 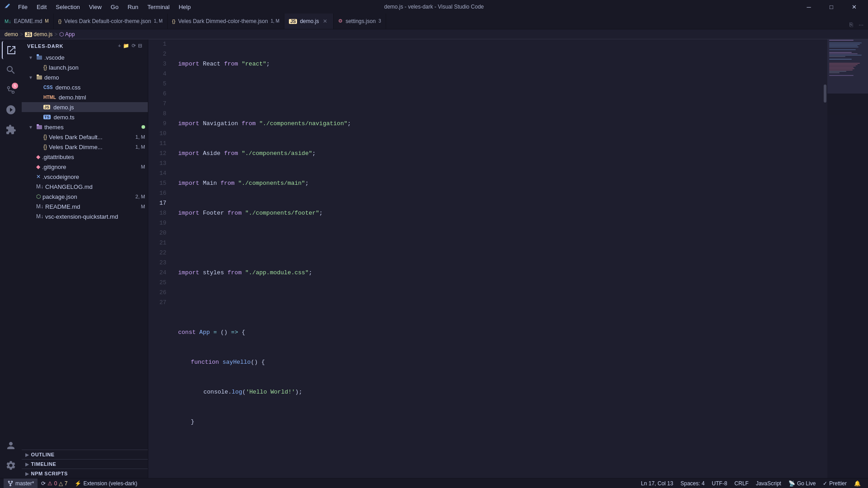 What do you see at coordinates (11, 457) in the screenshot?
I see `activity-bar-bottom` at bounding box center [11, 457].